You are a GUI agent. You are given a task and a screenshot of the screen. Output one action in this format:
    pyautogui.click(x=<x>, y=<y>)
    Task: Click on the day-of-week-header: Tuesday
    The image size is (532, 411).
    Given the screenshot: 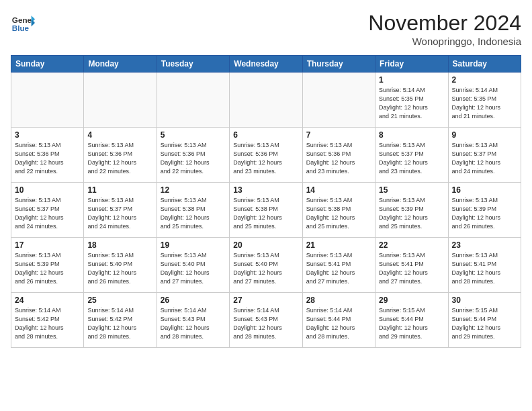 What is the action you would take?
    pyautogui.click(x=193, y=64)
    